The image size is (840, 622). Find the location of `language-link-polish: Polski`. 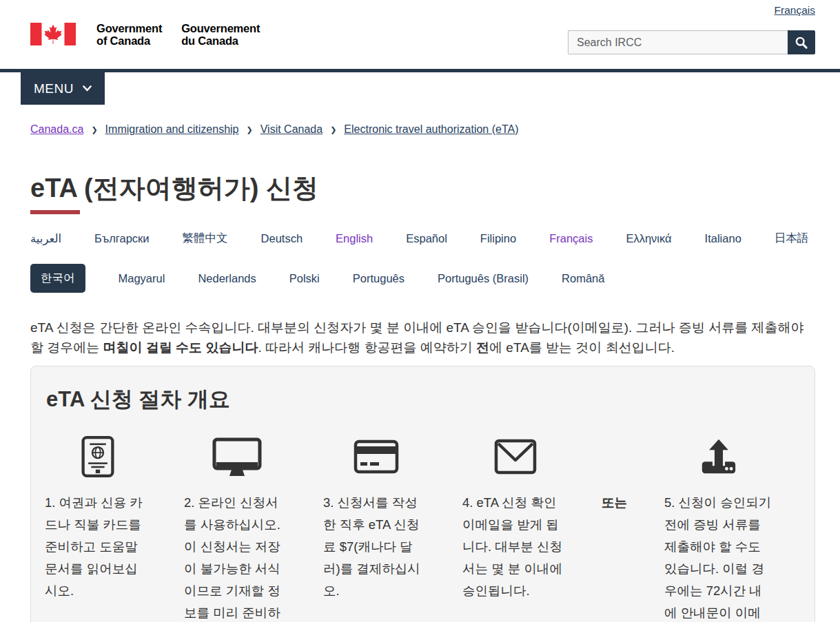

language-link-polish: Polski is located at coordinates (305, 278).